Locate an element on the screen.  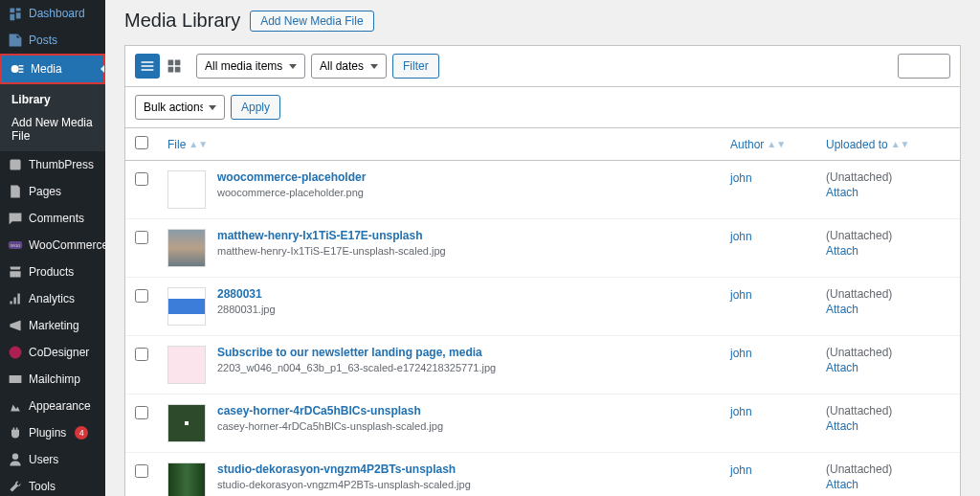
media-icon is located at coordinates (17, 69).